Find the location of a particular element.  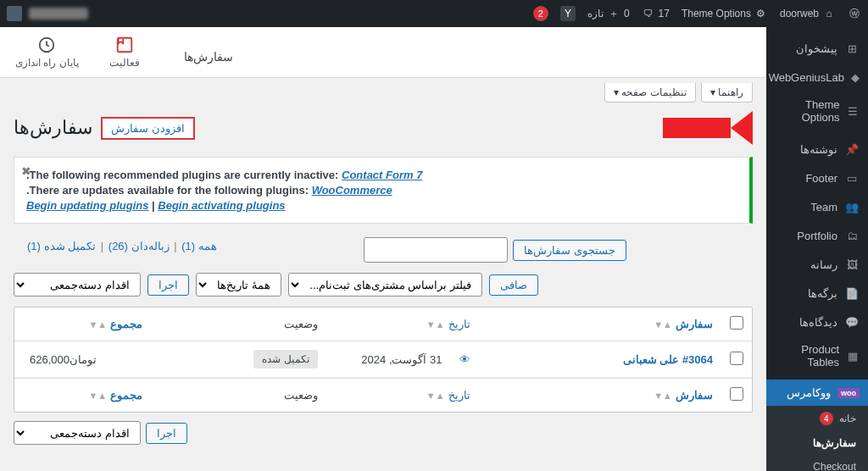

avatar is located at coordinates (14, 14).